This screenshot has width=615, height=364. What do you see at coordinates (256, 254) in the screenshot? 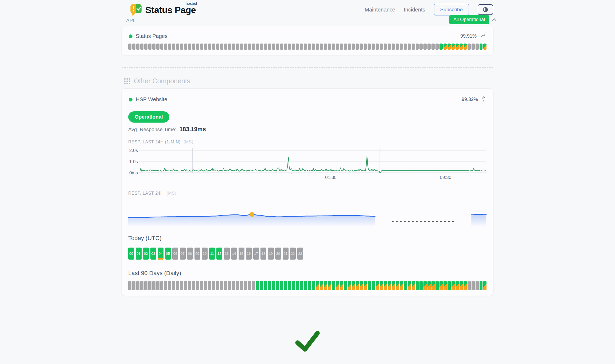
I see `hour-block-17: 17` at bounding box center [256, 254].